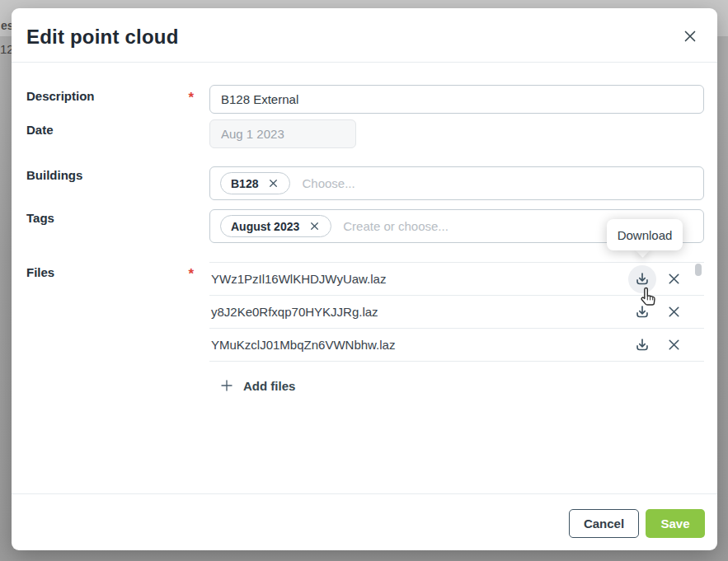 The image size is (728, 561). Describe the element at coordinates (257, 386) in the screenshot. I see `add-files-button: Add files` at that location.